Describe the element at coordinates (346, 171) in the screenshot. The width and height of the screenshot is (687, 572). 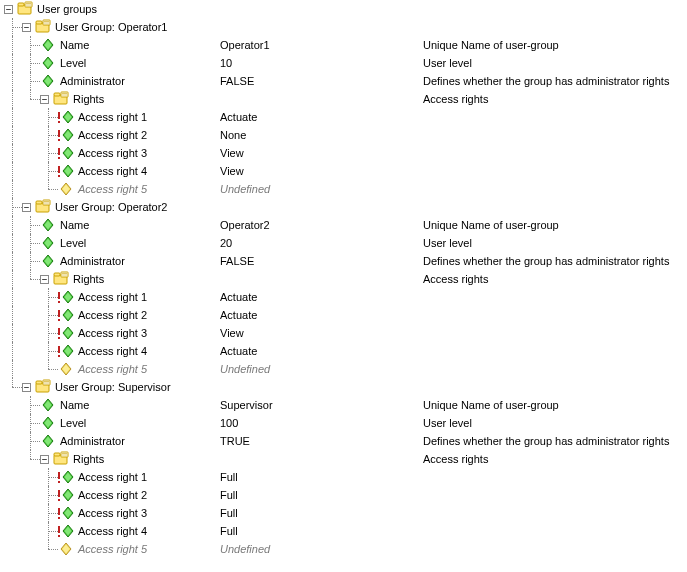
I see `right-node: Access right 4View` at that location.